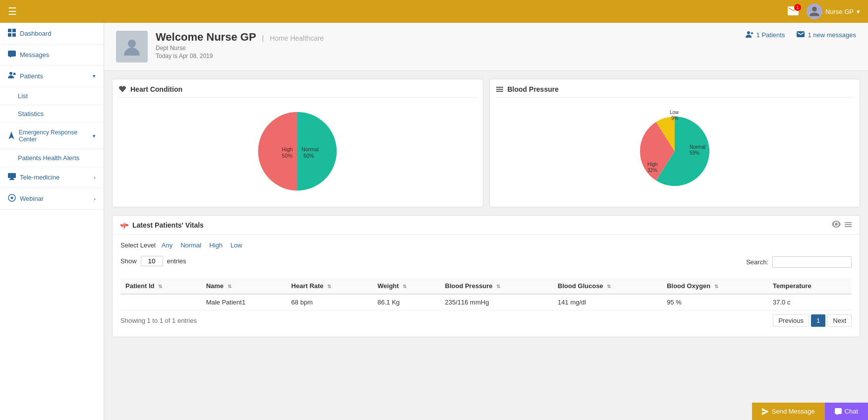  What do you see at coordinates (32, 76) in the screenshot?
I see `sidebar-item-label: Patients` at bounding box center [32, 76].